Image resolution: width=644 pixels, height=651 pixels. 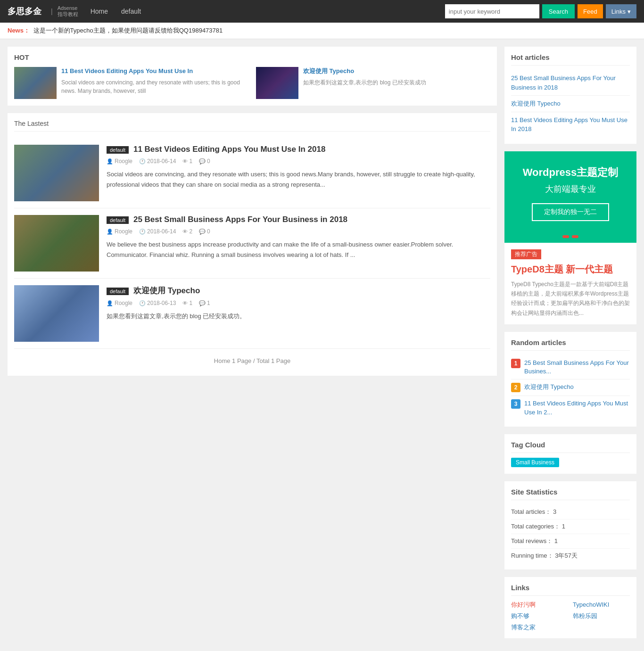 I want to click on random-articles-box: Random articles 1 25 Best Small Business…, so click(x=570, y=379).